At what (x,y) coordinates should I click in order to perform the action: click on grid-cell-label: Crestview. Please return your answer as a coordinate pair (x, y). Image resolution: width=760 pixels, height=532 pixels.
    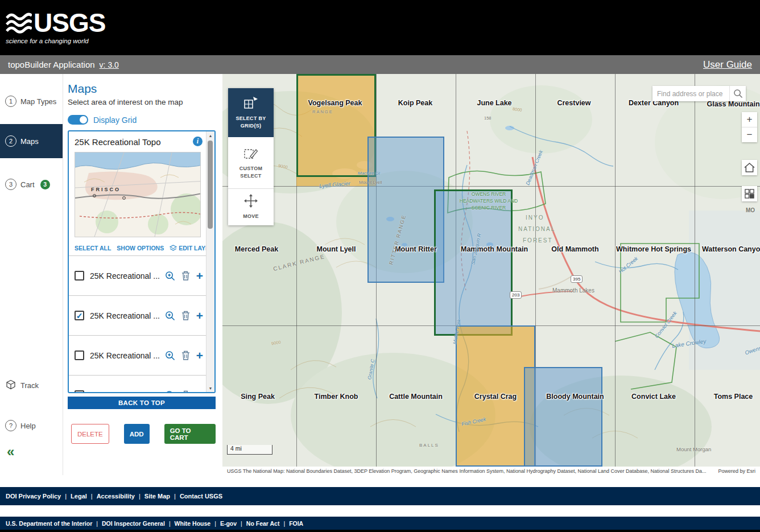
    Looking at the image, I should click on (573, 103).